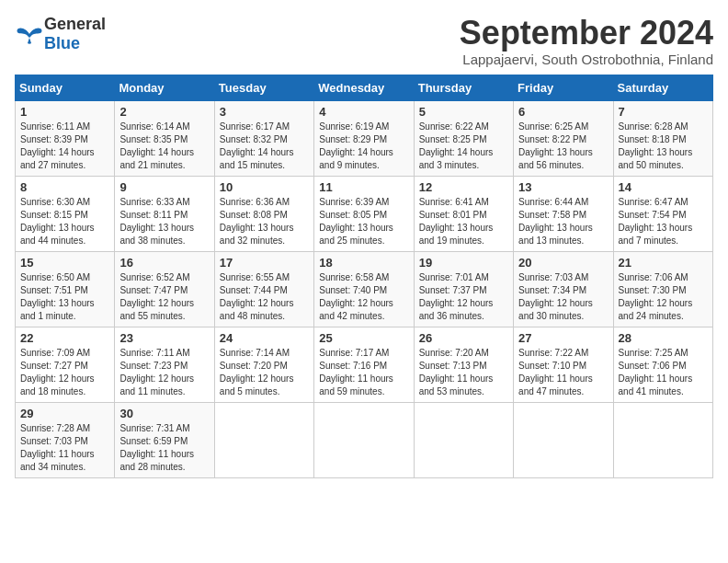 The image size is (728, 563). I want to click on day-number: 12, so click(463, 188).